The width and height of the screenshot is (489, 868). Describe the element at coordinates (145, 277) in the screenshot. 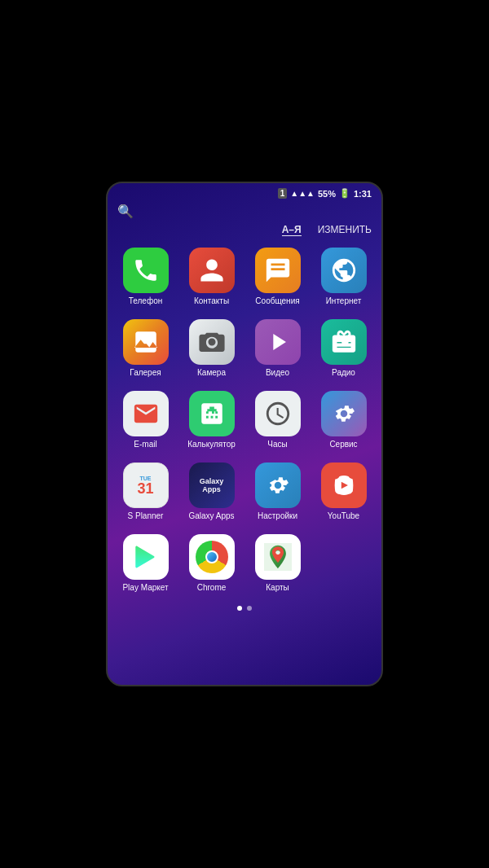

I see `app-phone: Телефон` at that location.